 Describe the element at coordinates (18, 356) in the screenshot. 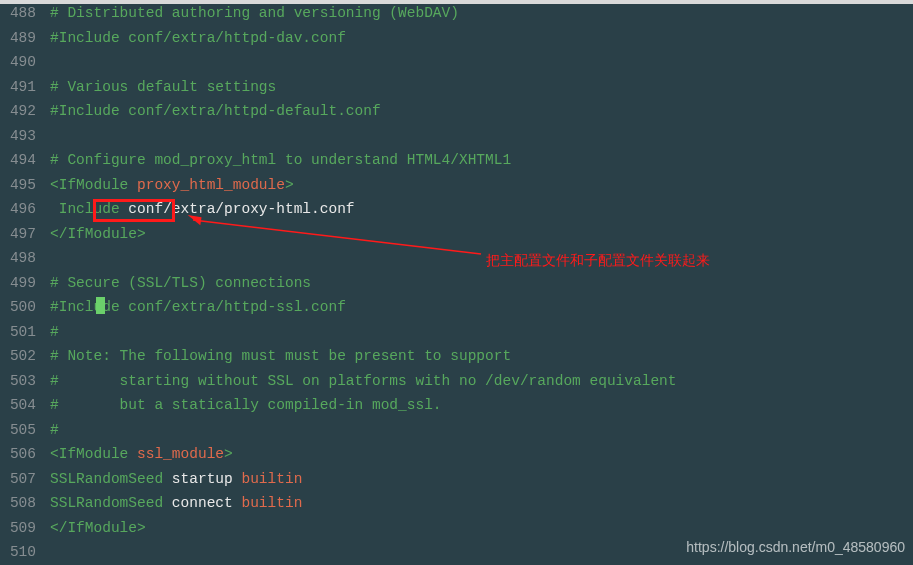

I see `line-number: 502` at that location.